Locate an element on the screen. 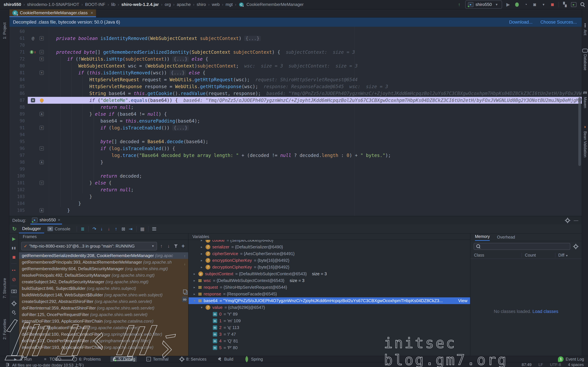 This screenshot has height=367, width=588. stack-frame-row: doFilter:125, OncePerRequestFilter (org.… is located at coordinates (104, 315).